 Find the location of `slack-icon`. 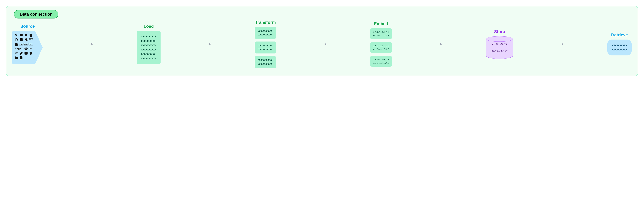

slack-icon is located at coordinates (16, 35).